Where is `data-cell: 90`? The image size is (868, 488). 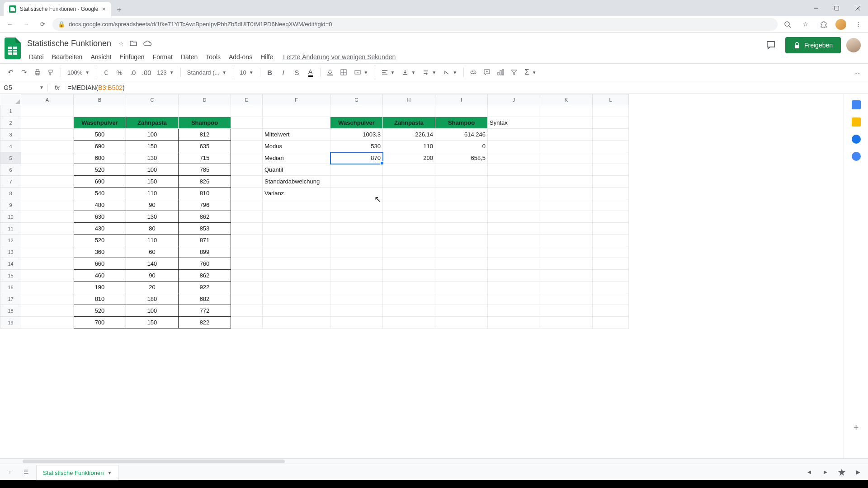 data-cell: 90 is located at coordinates (152, 276).